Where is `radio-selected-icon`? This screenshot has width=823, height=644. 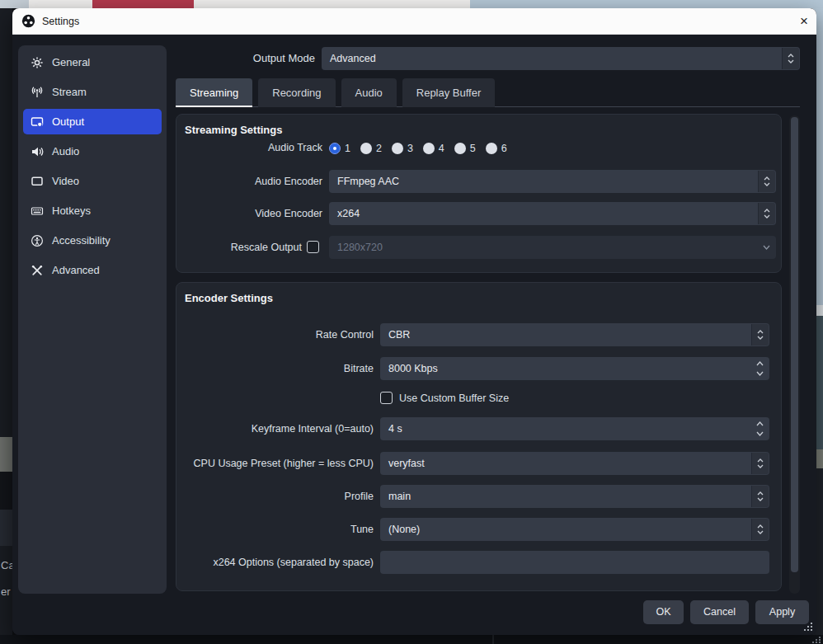 radio-selected-icon is located at coordinates (335, 148).